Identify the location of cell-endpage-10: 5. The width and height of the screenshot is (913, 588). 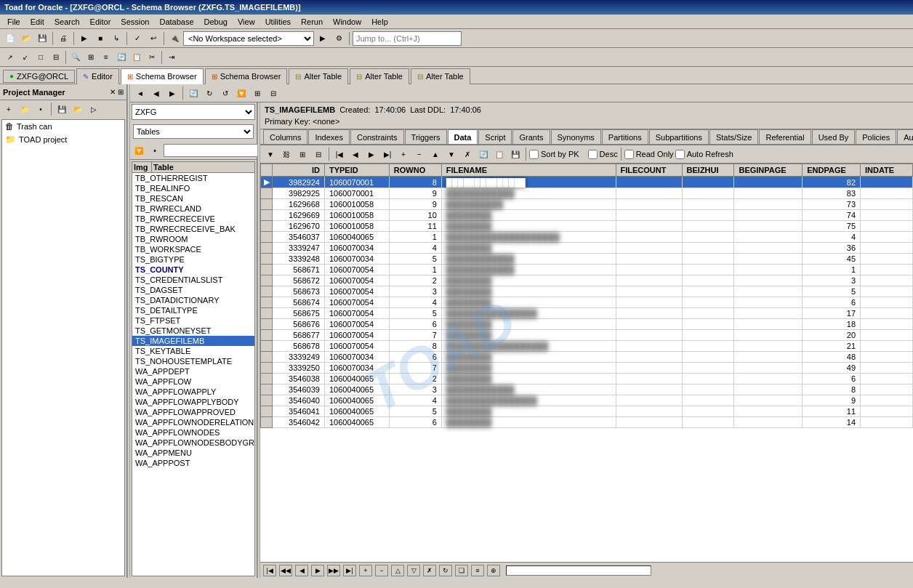
(832, 292).